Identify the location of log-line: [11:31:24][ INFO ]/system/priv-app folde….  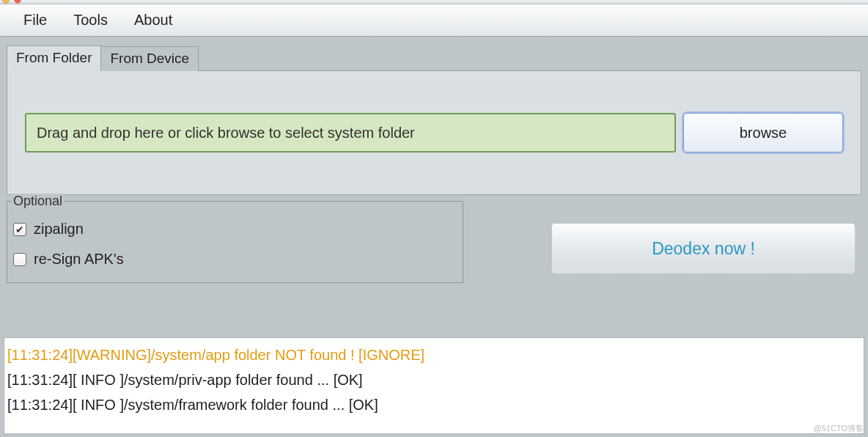
(434, 380).